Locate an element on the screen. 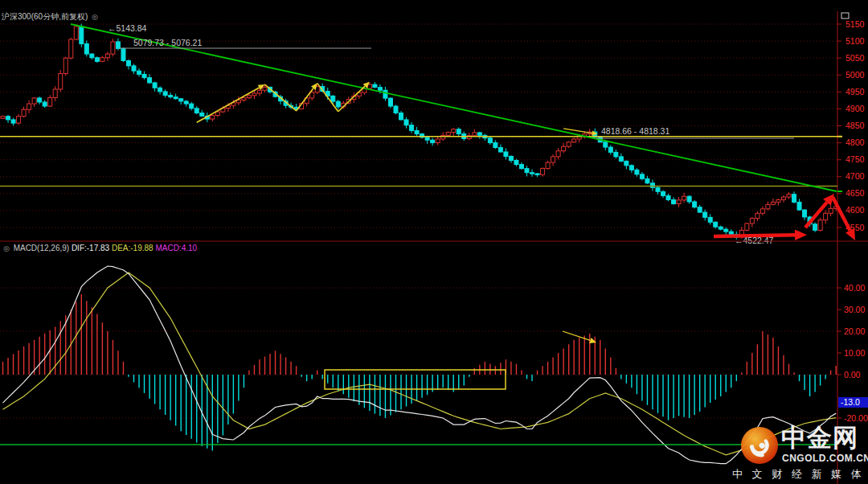 This screenshot has height=484, width=868. svg-text: 5100 is located at coordinates (855, 41).